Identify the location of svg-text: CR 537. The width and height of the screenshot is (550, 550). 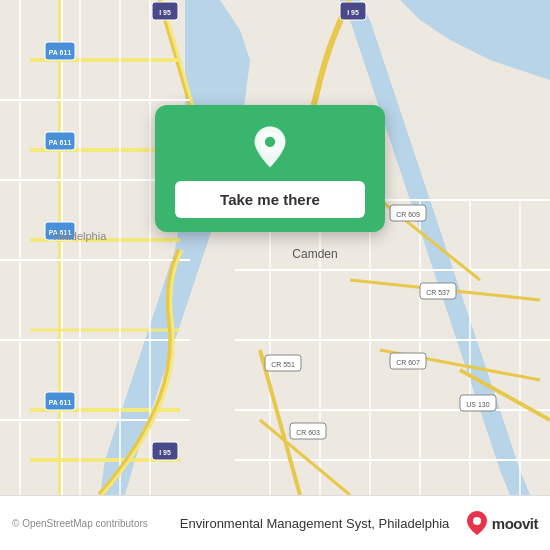
(438, 292).